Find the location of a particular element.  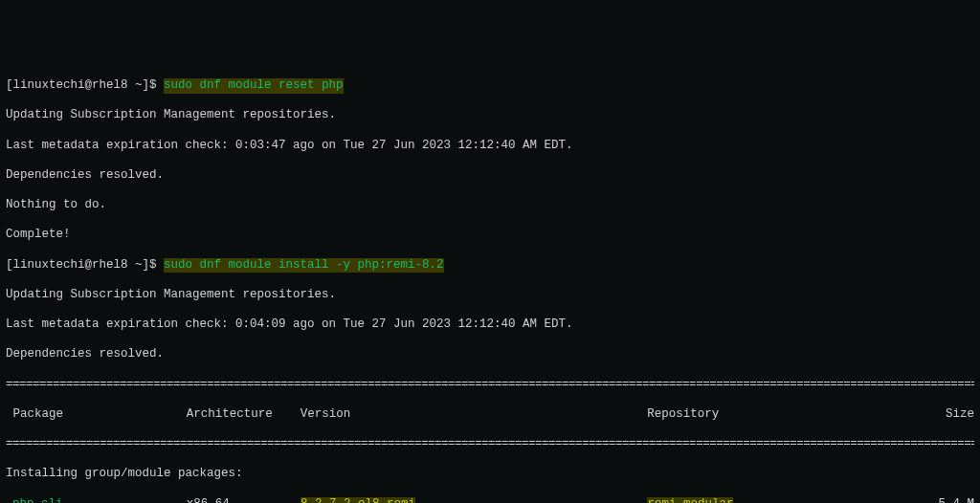

header-size: Size is located at coordinates (955, 415).